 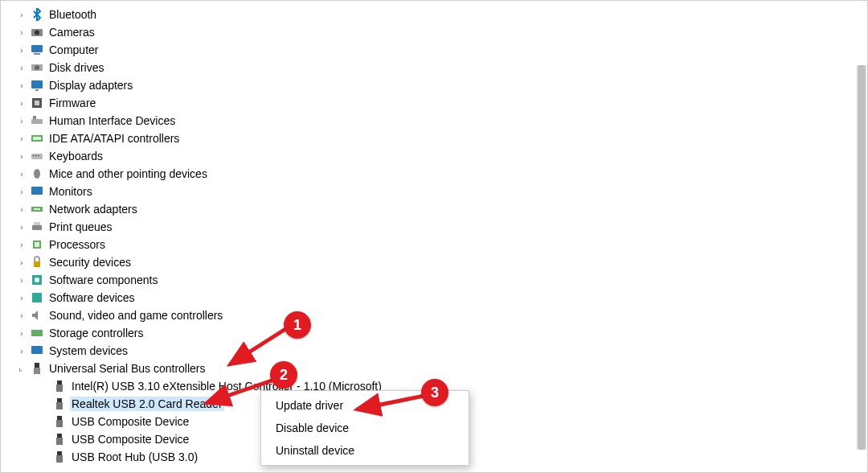 I want to click on tree-item-label: Cameras, so click(x=72, y=32).